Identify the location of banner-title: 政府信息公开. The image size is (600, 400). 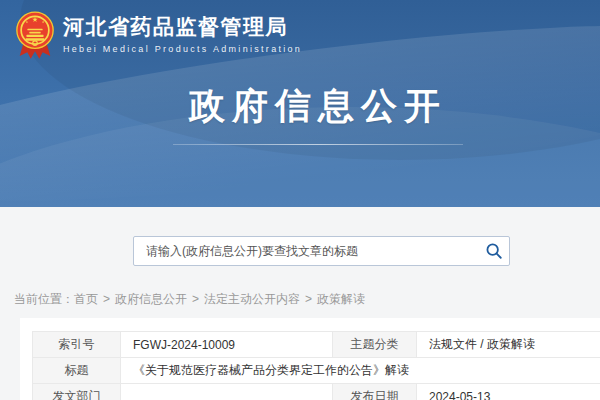
(309, 106).